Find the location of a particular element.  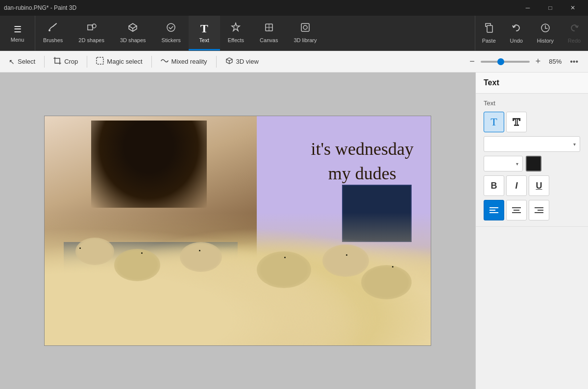

undo-icon is located at coordinates (516, 29).